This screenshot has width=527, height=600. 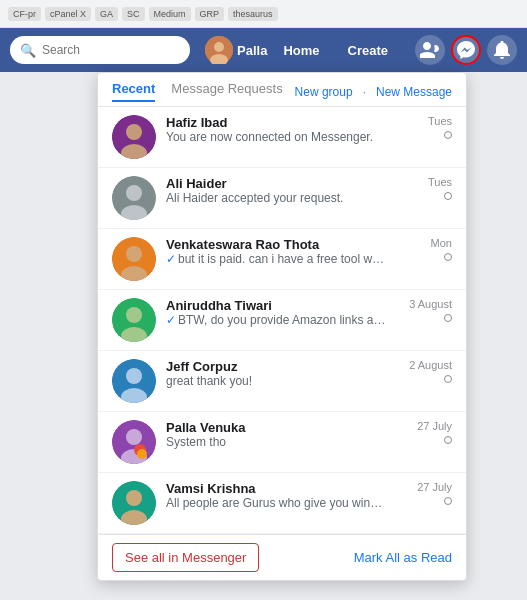 What do you see at coordinates (466, 50) in the screenshot?
I see `nav-icons` at bounding box center [466, 50].